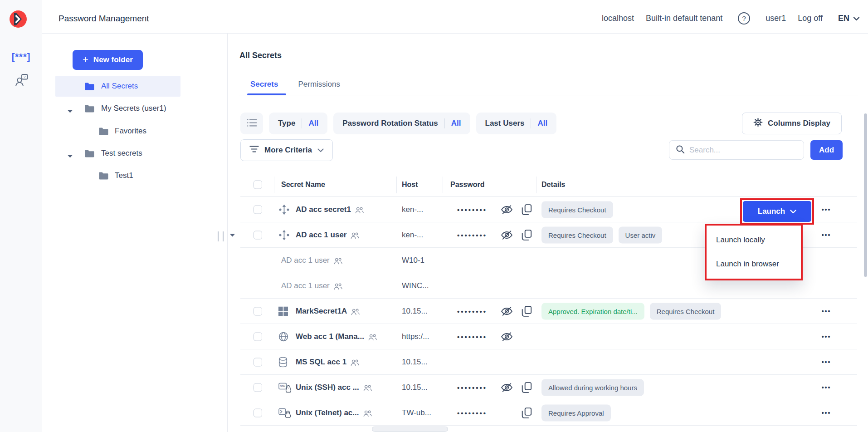 The height and width of the screenshot is (432, 868). I want to click on filter-chip-password-rotation-status: Password Rotation Status All, so click(402, 123).